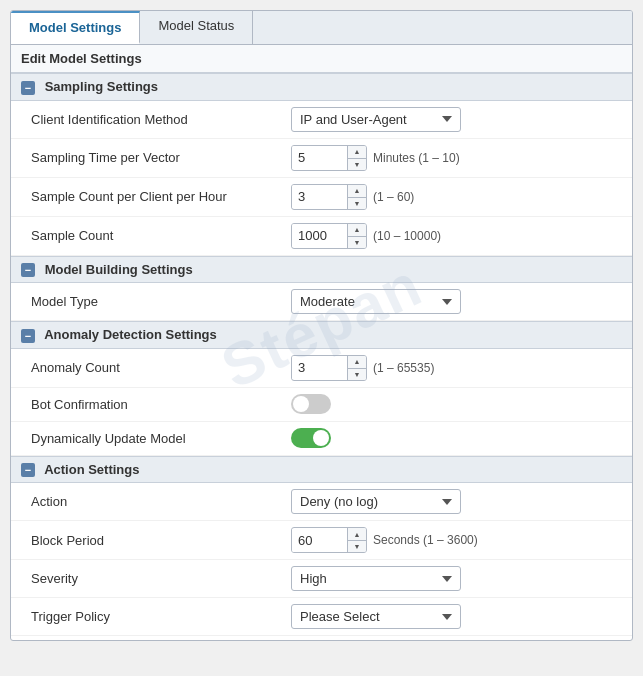 The image size is (643, 676). I want to click on section-sampling-title: − Sampling Settings, so click(322, 87).